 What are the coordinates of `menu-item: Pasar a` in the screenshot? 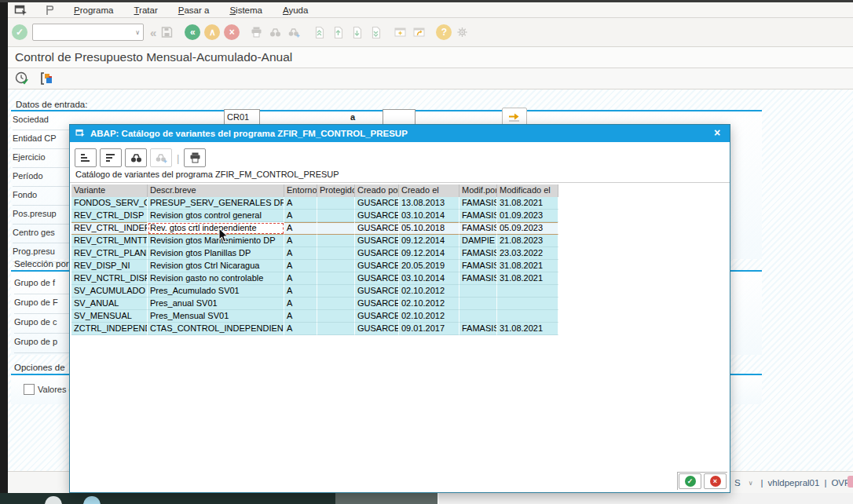 It's located at (194, 10).